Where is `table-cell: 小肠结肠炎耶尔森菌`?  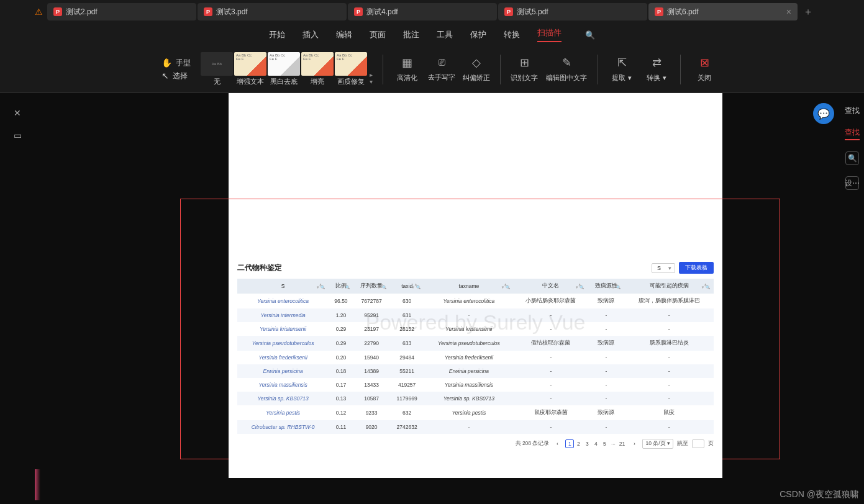 table-cell: 小肠结肠炎耶尔森菌 is located at coordinates (550, 301).